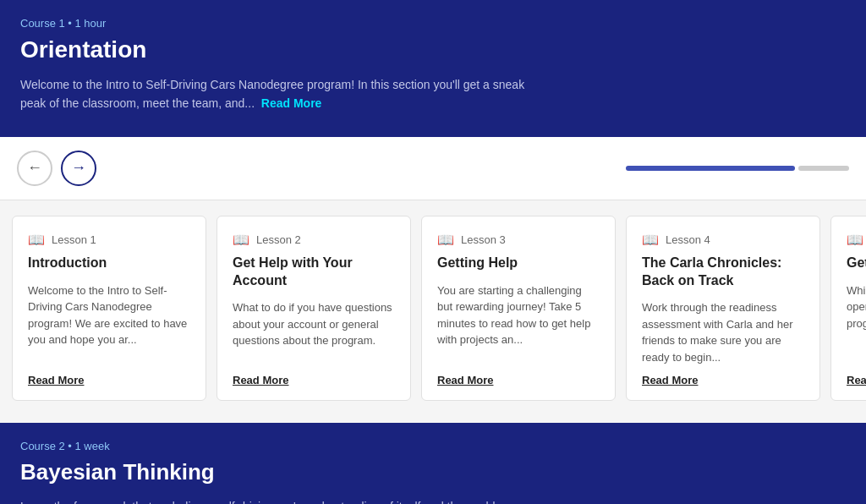 Image resolution: width=866 pixels, height=504 pixels. What do you see at coordinates (109, 325) in the screenshot?
I see `lesson1-body: Welcome to the Intro to Self-Driving Car…` at bounding box center [109, 325].